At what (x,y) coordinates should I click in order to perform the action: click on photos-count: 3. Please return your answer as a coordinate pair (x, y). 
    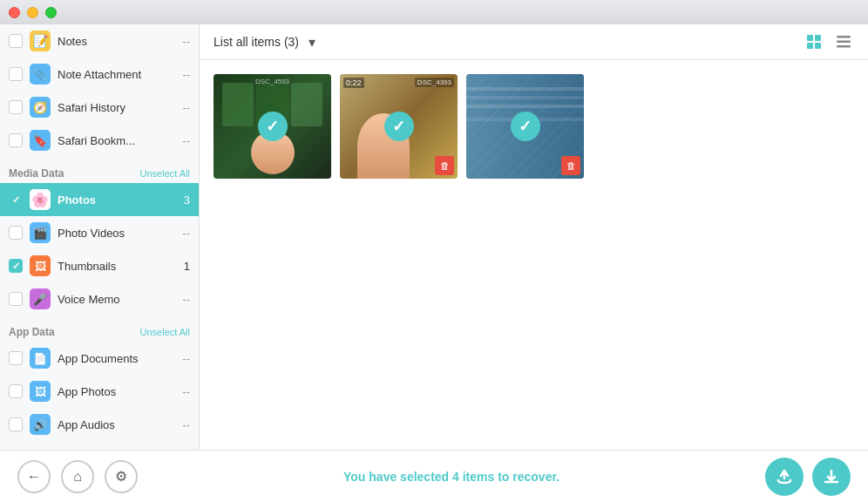
    Looking at the image, I should click on (186, 200).